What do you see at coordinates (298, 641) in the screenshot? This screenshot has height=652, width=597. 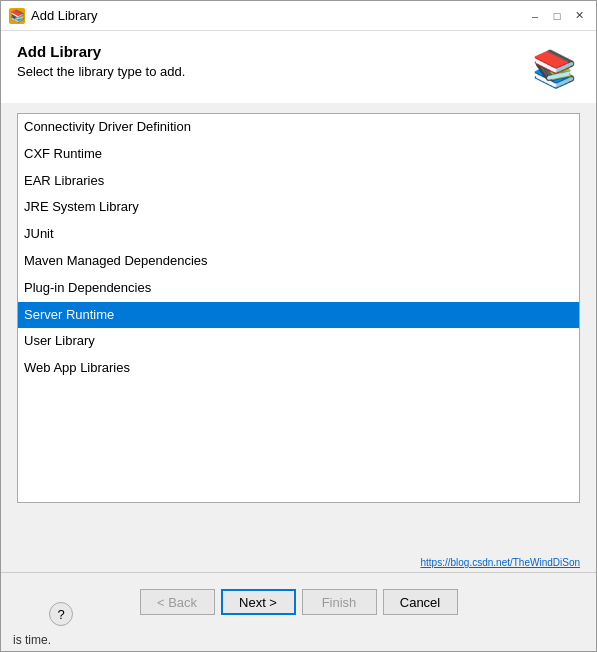 I see `bottom-strip: is time.` at bounding box center [298, 641].